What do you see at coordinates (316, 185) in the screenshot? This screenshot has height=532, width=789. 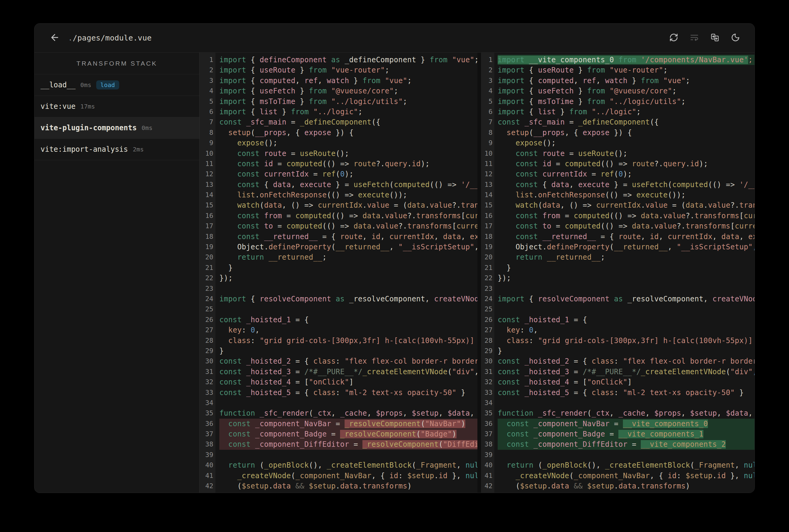 I see `code-token: execute` at bounding box center [316, 185].